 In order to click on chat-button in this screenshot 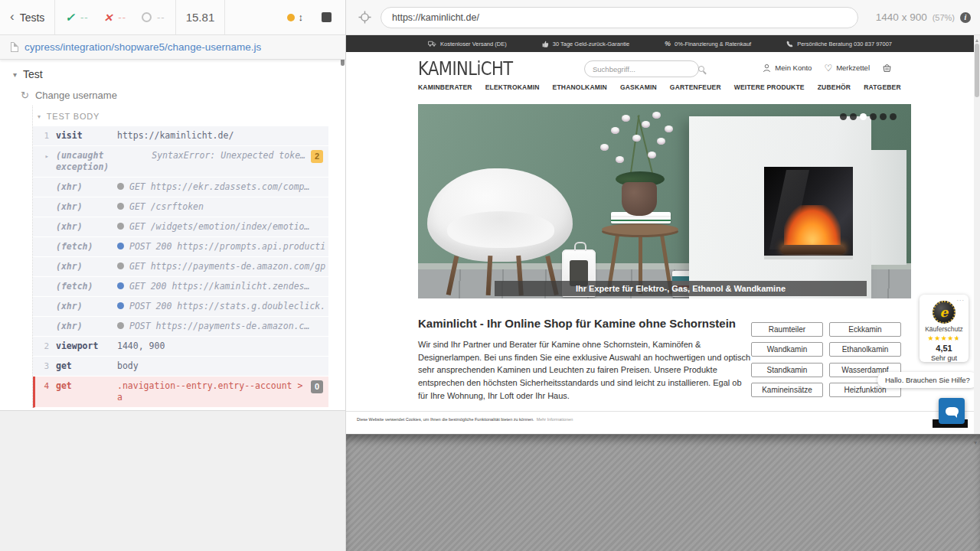, I will do `click(952, 411)`.